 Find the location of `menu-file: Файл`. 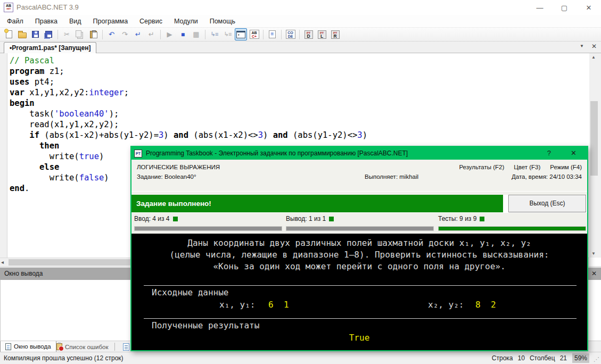

menu-file: Файл is located at coordinates (15, 21).